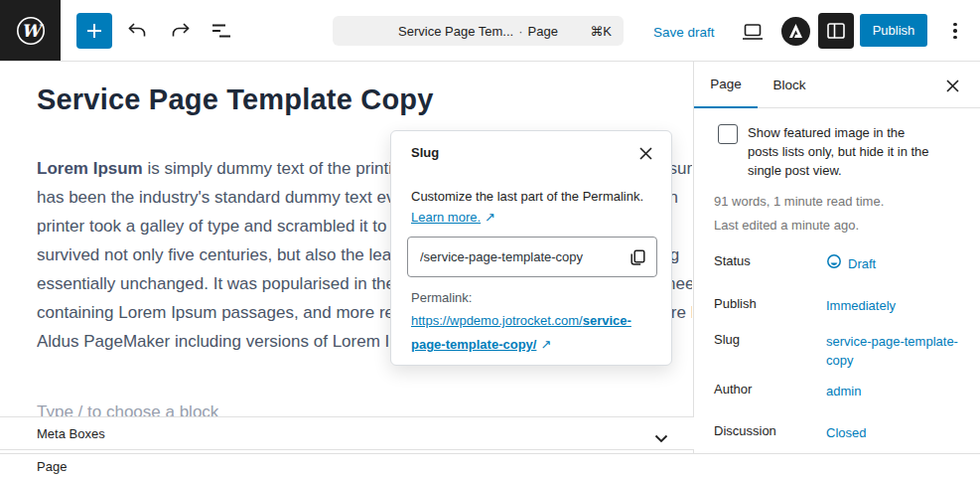 The height and width of the screenshot is (478, 980). I want to click on document-overview-icon, so click(221, 31).